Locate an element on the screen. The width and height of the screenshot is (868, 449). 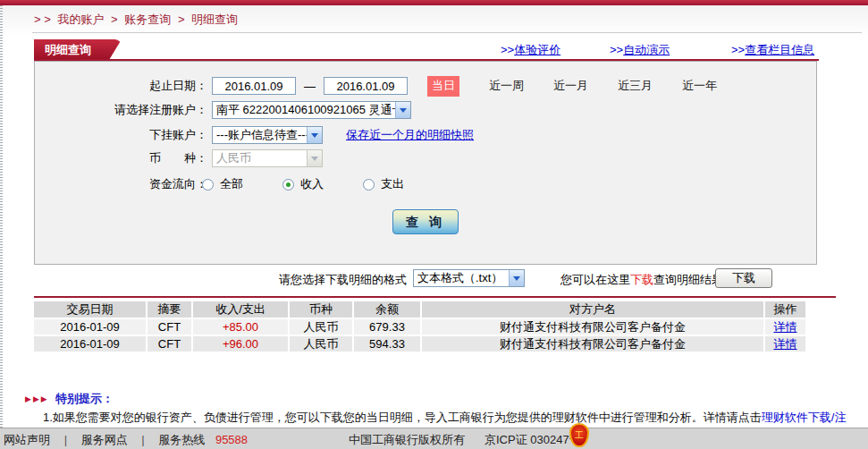
cell-amount: +85.00 is located at coordinates (240, 327).